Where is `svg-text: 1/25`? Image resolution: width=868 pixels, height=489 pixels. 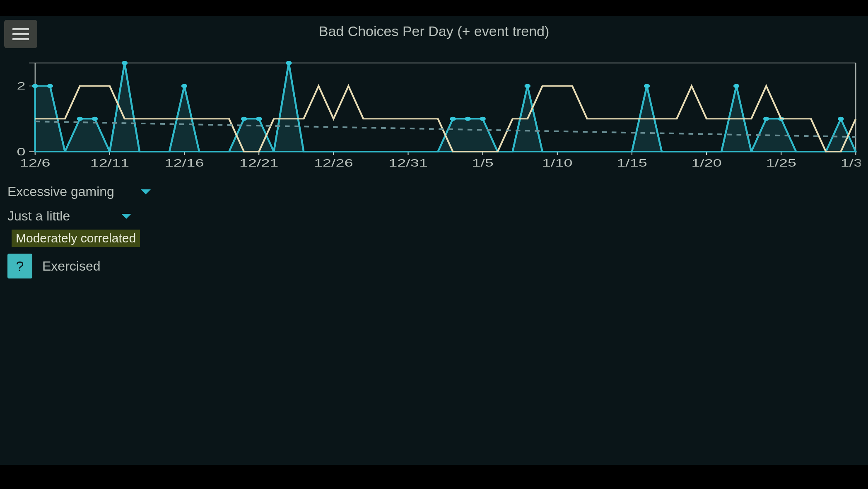
svg-text: 1/25 is located at coordinates (781, 163).